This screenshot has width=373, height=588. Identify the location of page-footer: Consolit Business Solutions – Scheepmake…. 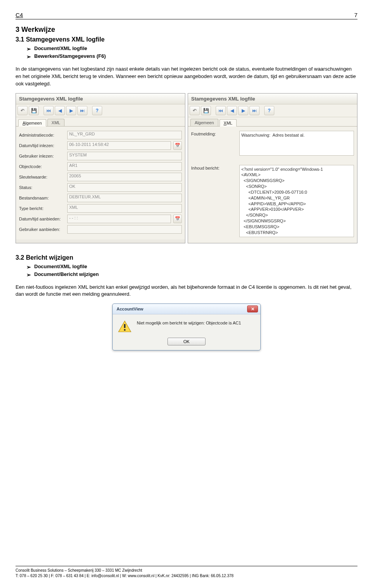
(186, 572).